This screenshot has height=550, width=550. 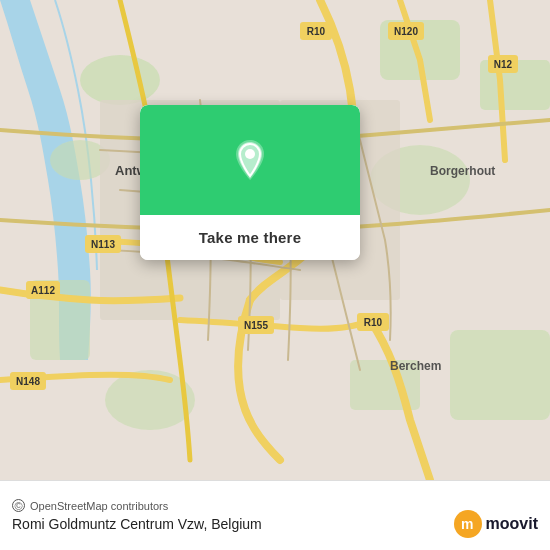 I want to click on card-green-header, so click(x=250, y=160).